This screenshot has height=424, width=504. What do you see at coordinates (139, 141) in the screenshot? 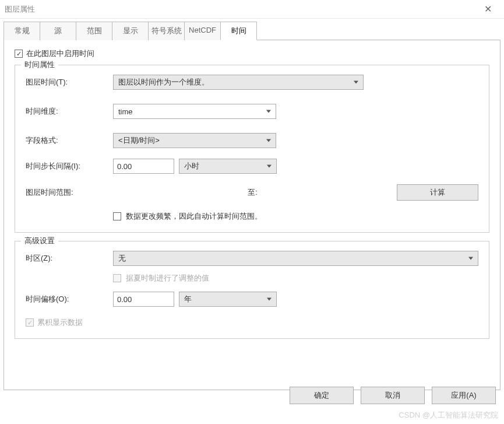
I see `field-format-value: <日期/时间>` at bounding box center [139, 141].